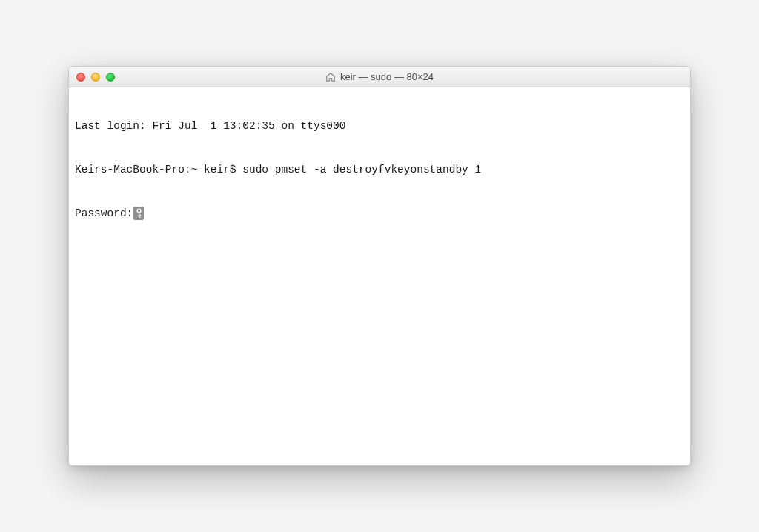  I want to click on shell-prompt: Keirs-MacBook-Pro:~ keir$, so click(159, 170).